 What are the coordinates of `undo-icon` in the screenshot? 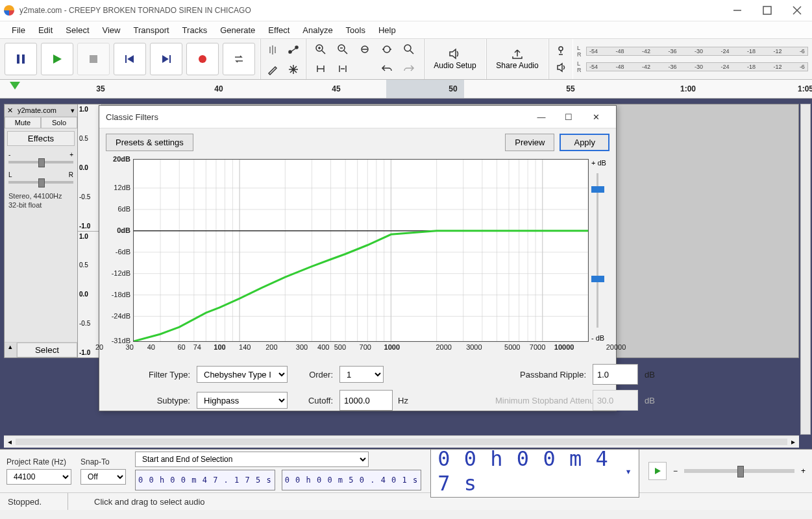 It's located at (387, 69).